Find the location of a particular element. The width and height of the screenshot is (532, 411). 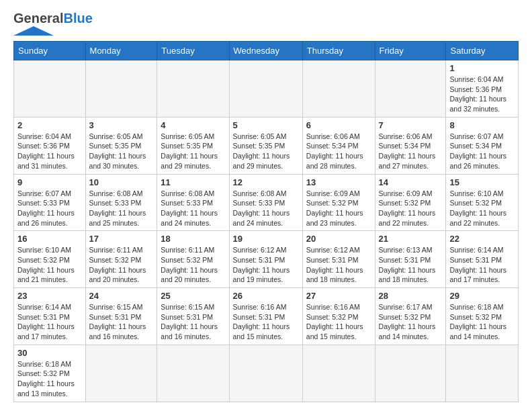

day-number: 23 is located at coordinates (50, 295).